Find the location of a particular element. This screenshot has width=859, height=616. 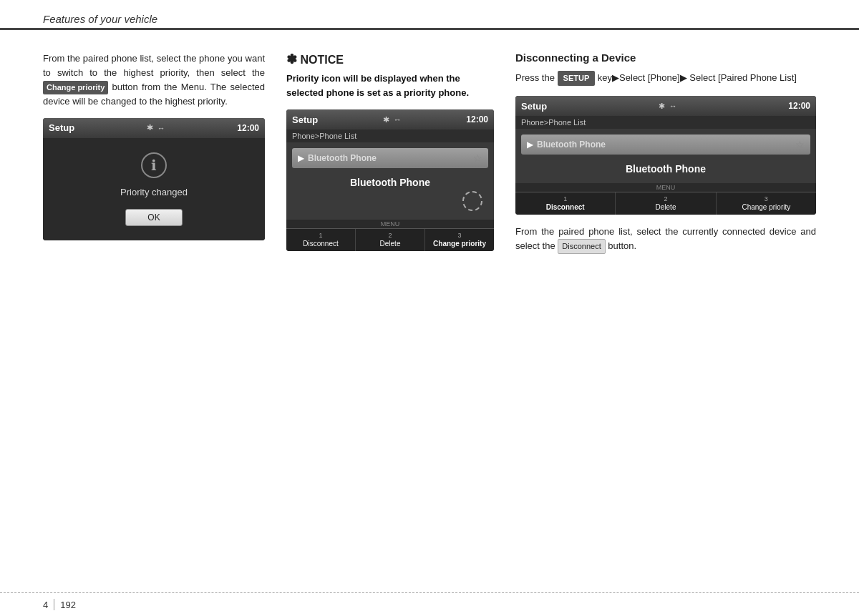

change-priority-inline-btn: Change priority is located at coordinates (76, 87).